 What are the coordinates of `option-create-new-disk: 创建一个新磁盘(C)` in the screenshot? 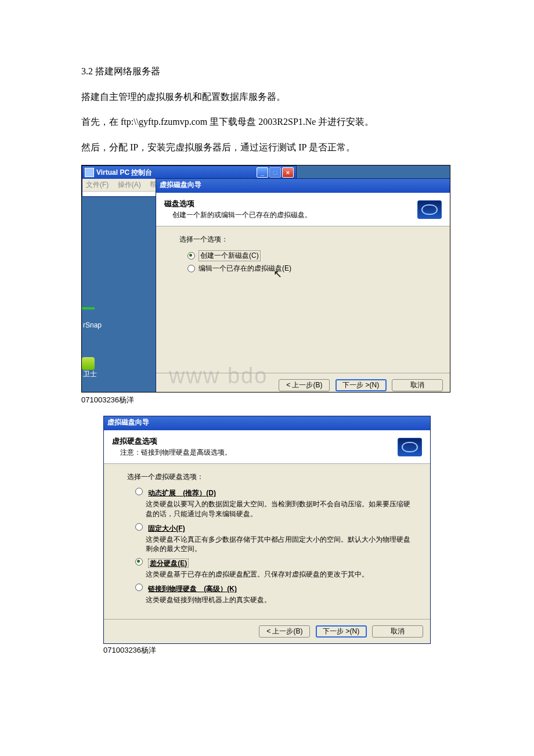 It's located at (310, 255).